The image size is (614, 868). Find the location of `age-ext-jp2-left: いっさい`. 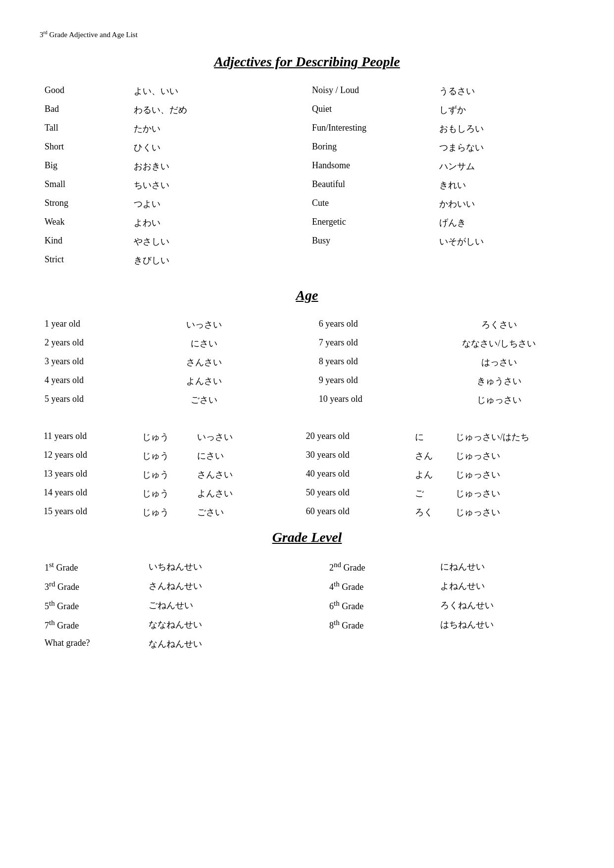

age-ext-jp2-left: いっさい is located at coordinates (234, 437).